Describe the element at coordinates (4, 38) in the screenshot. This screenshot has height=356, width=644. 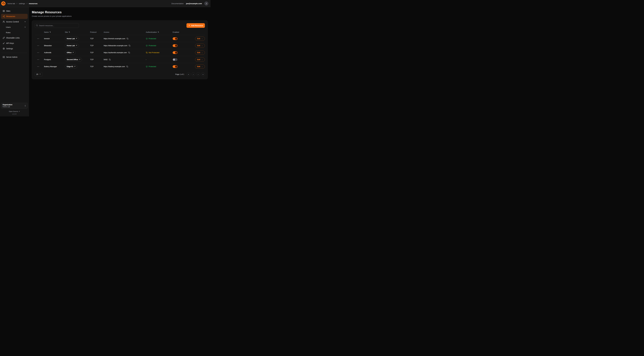
I see `link-icon` at that location.